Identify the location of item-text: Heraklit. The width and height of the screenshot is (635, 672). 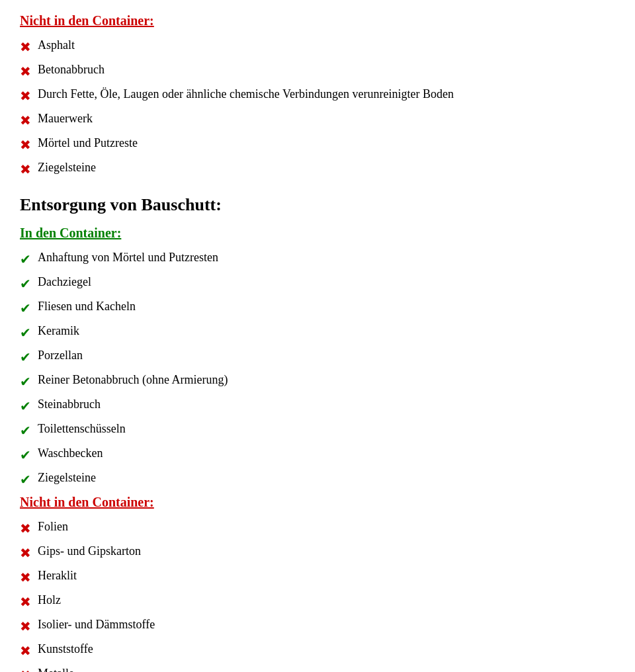
(57, 575).